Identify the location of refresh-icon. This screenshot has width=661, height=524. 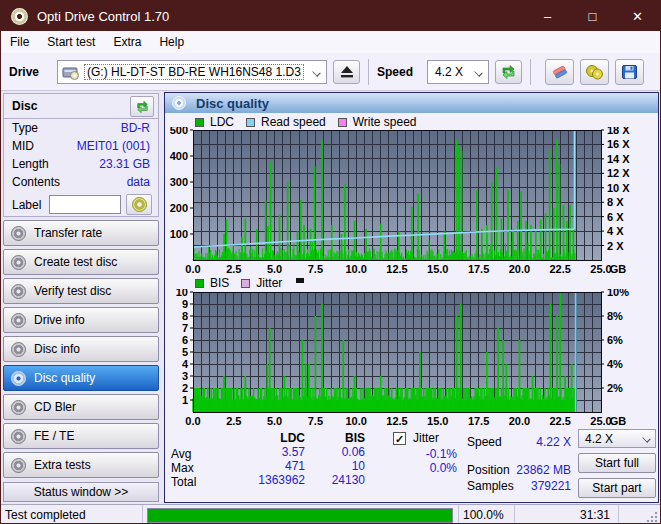
(508, 72).